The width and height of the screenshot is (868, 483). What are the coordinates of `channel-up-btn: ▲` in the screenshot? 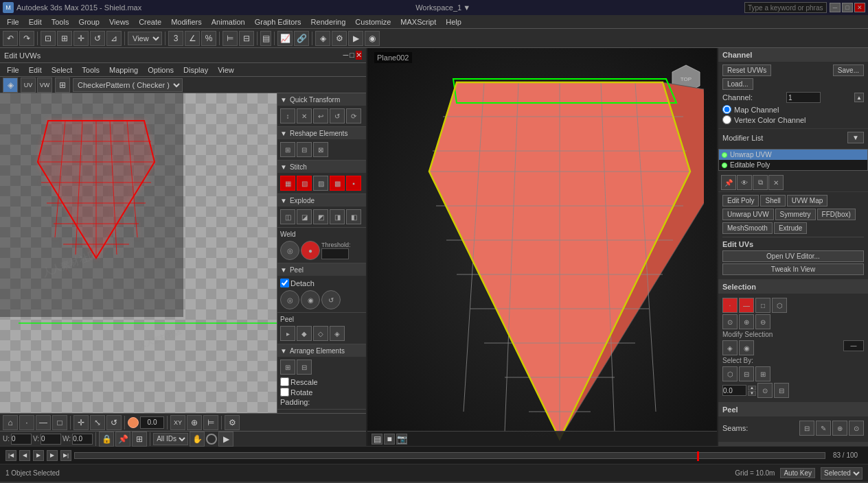 It's located at (859, 97).